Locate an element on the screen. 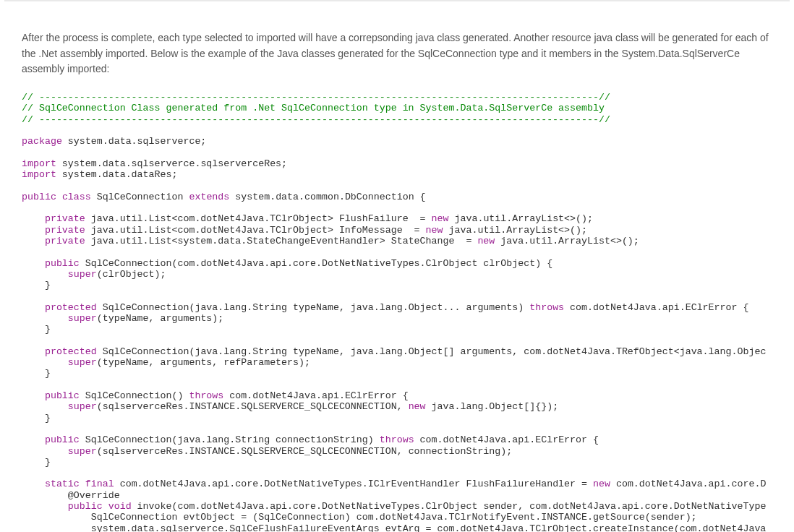 The image size is (794, 532). code-text: SqlCeConnection is located at coordinates (140, 197).